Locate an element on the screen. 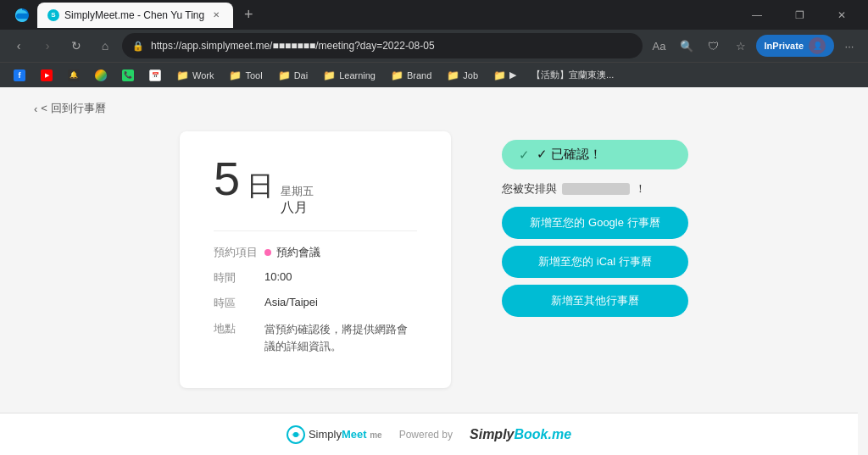 Image resolution: width=868 pixels, height=455 pixels. bookmark-learning: 📁 Learning is located at coordinates (349, 75).